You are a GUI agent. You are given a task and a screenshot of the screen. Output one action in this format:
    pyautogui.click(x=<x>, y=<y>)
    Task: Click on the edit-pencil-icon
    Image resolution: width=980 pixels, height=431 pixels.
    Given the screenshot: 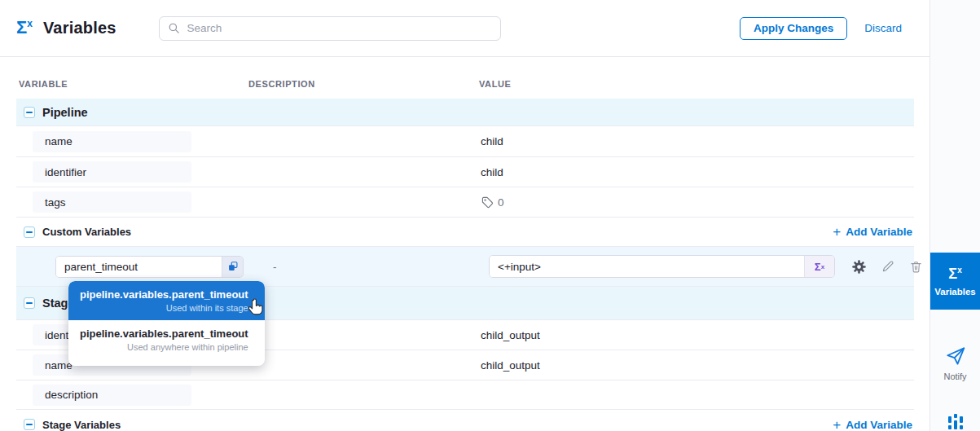 What is the action you would take?
    pyautogui.click(x=888, y=266)
    